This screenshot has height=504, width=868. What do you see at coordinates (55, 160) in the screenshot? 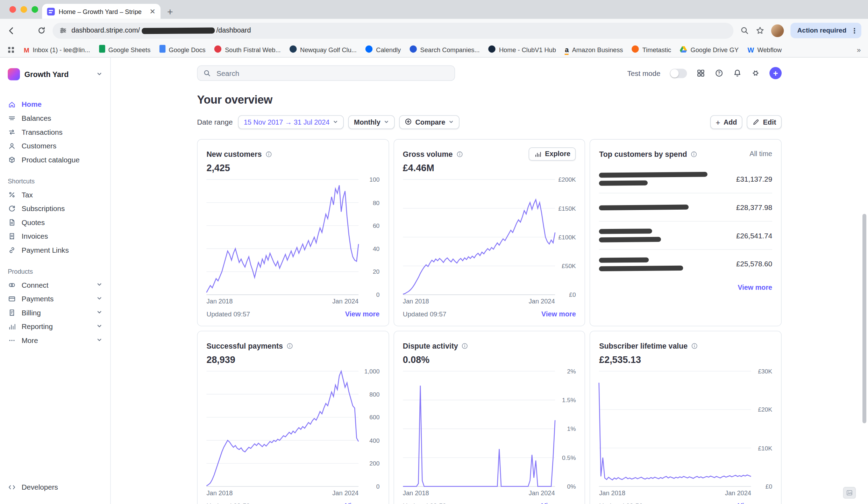
I see `sidebar-item-product-catalogue: Product catalogue` at bounding box center [55, 160].